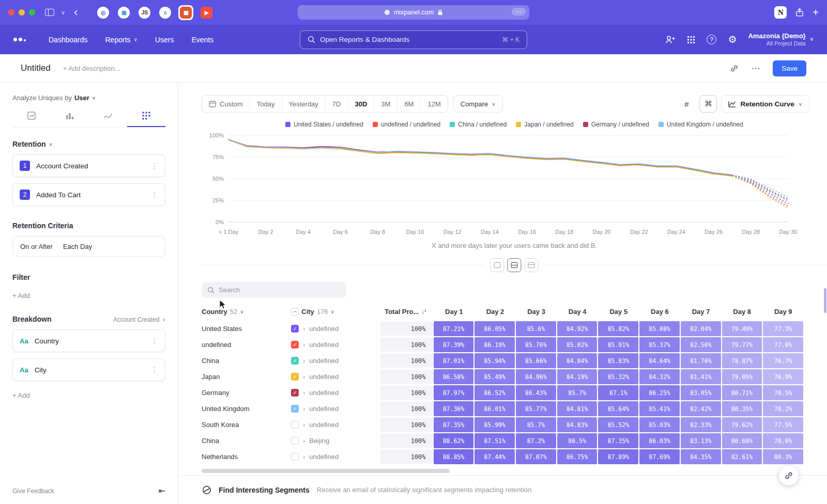  I want to click on retention-cell: 87.01%, so click(454, 360).